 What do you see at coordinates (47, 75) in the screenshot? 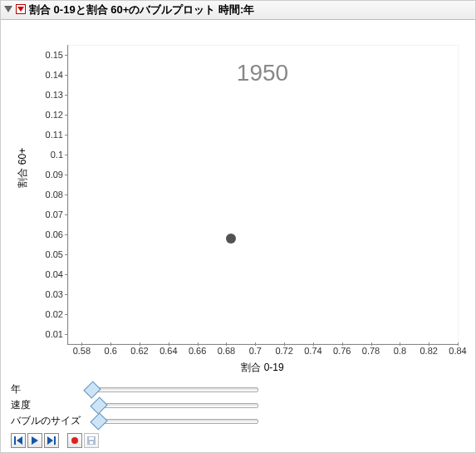
I see `y-tick: 0.14` at bounding box center [47, 75].